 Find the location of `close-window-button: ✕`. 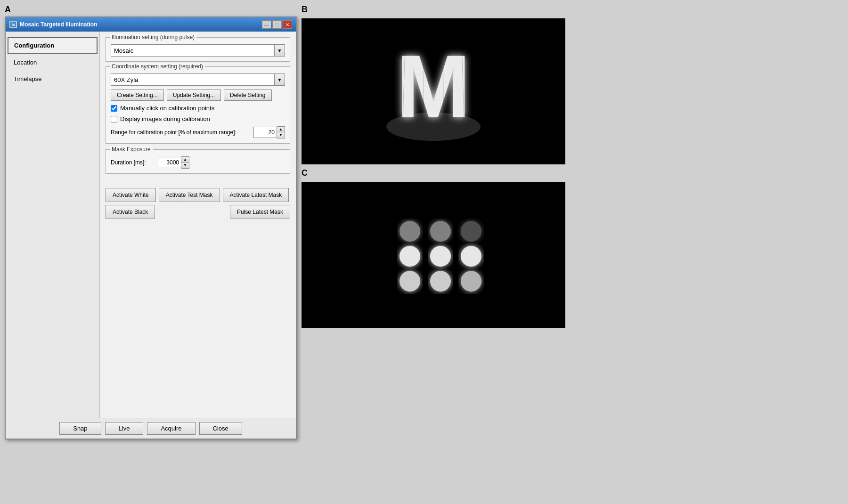

close-window-button: ✕ is located at coordinates (287, 24).